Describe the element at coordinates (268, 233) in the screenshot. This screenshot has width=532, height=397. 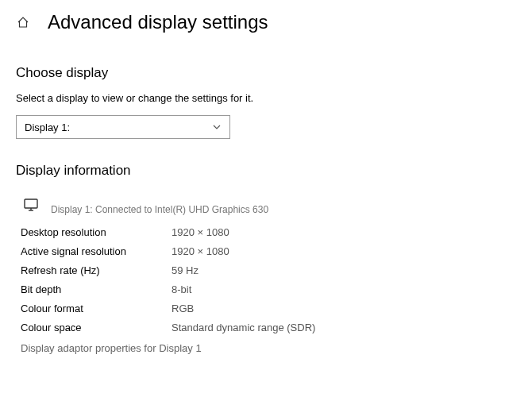
I see `info-row-desktop-resolution: Desktop resolution 1920 × 1080` at that location.